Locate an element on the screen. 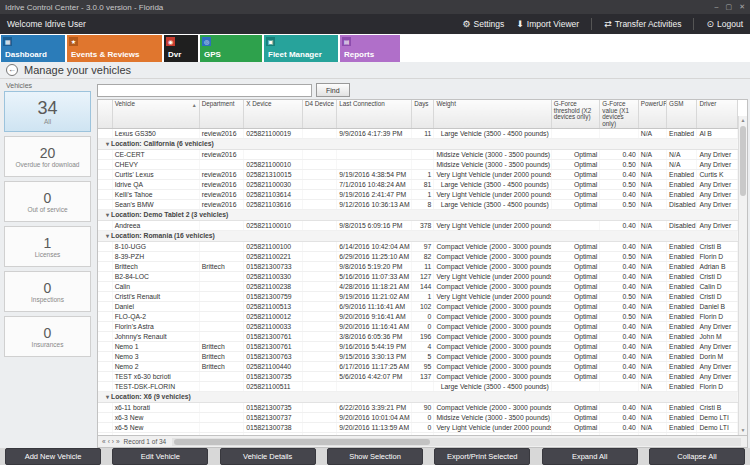  cell-gsm: Disabled is located at coordinates (682, 205).